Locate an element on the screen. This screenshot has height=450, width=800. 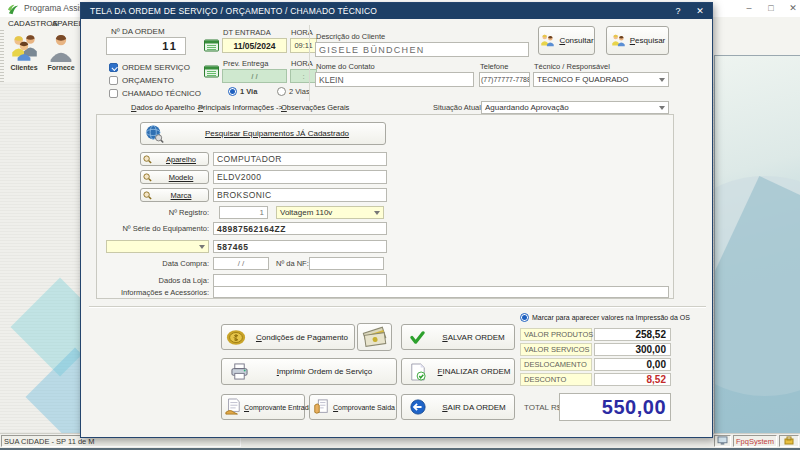
imprimir-label: Imprimir Ordem de Serviço is located at coordinates (324, 372).